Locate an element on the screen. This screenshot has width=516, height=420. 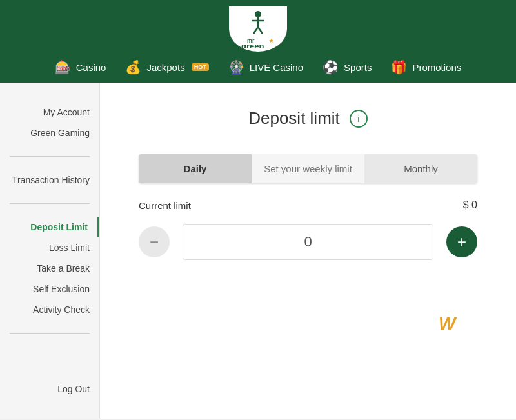
svg-text: W is located at coordinates (448, 324).